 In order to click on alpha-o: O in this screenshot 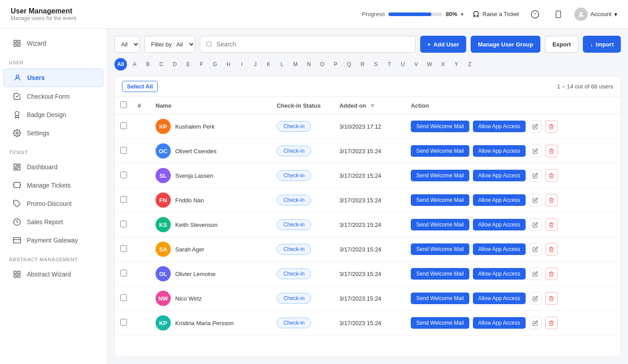, I will do `click(322, 64)`.